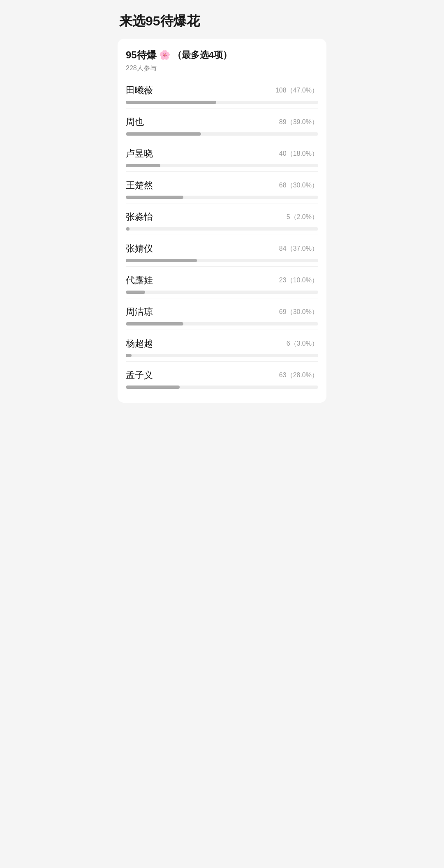 This screenshot has height=868, width=444. I want to click on poll-item-name: 张淼怡, so click(139, 217).